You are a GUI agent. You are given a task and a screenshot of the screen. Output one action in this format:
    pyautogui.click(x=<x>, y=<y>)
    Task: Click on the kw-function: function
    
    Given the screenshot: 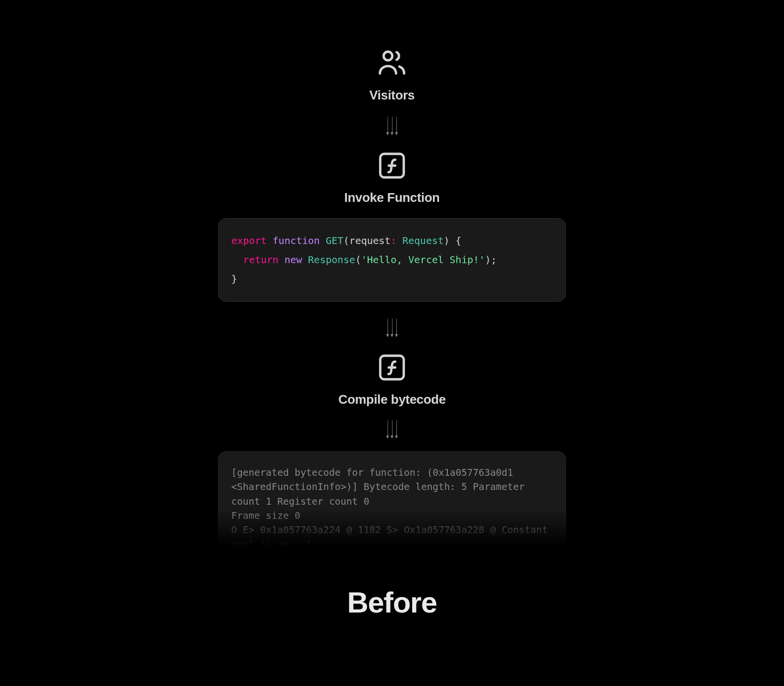 What is the action you would take?
    pyautogui.click(x=296, y=241)
    